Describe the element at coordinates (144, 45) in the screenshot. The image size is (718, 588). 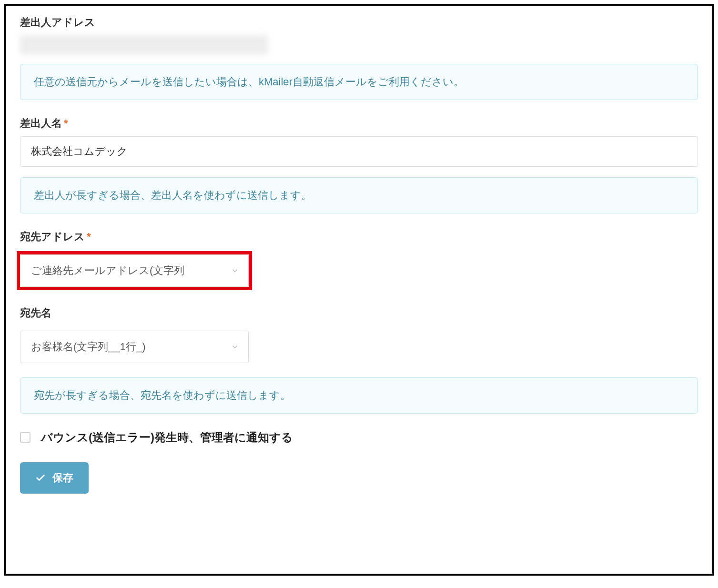
I see `sender-address-value-redacted` at that location.